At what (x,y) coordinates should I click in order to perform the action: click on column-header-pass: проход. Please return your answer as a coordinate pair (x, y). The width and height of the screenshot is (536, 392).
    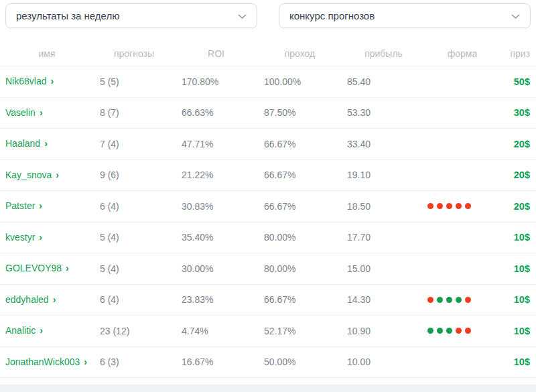
    Looking at the image, I should click on (300, 54).